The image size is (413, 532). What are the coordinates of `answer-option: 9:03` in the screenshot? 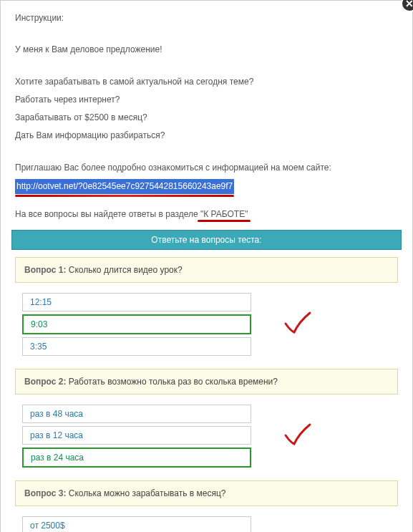 It's located at (137, 324).